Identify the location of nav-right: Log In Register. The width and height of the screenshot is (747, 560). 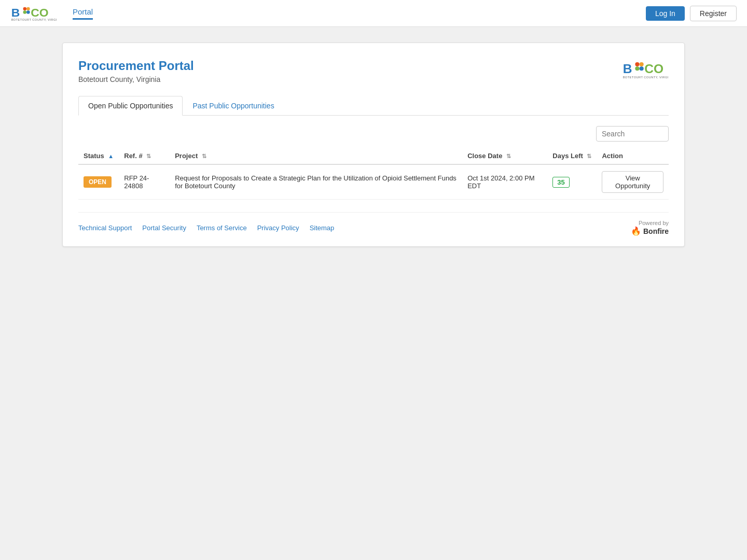
(691, 13).